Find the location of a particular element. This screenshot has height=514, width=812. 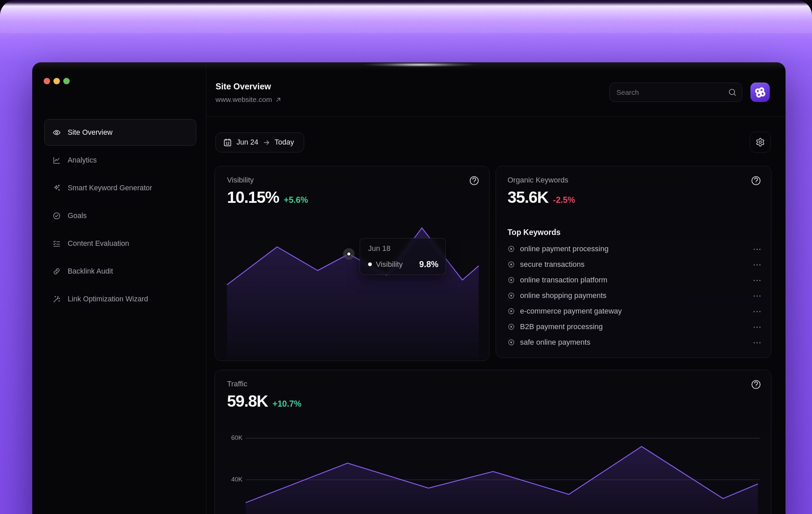

sidebar-item-site-overview: Site Overview is located at coordinates (120, 132).